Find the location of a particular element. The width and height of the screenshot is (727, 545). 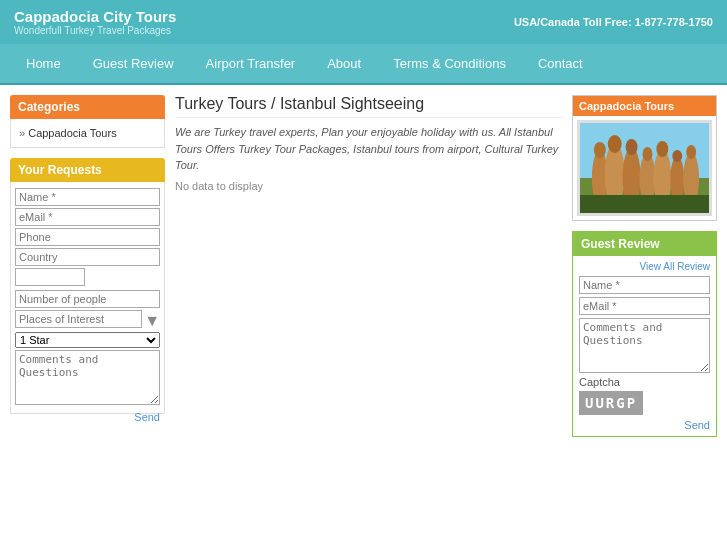

main-nav: Home Guest Review Airport Transfer About… is located at coordinates (364, 64).